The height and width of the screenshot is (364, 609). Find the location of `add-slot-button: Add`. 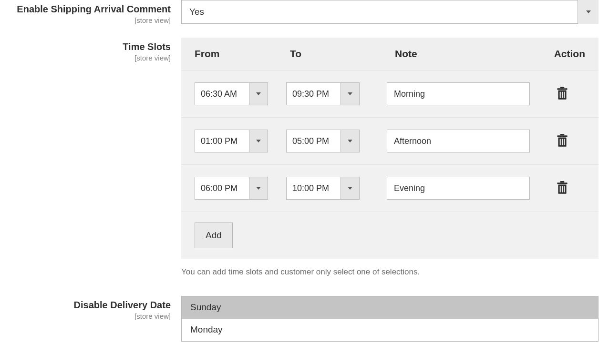

add-slot-button: Add is located at coordinates (214, 235).